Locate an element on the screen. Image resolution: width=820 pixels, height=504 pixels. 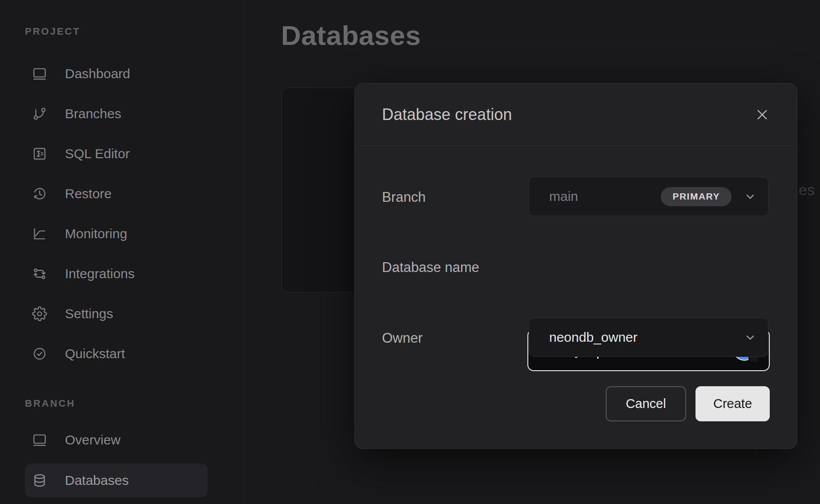
sidebar-item-label: Overview is located at coordinates (92, 440).